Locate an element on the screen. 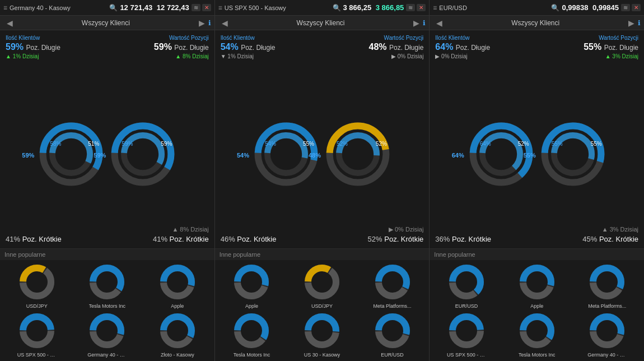  small-donut-label-1: Apple is located at coordinates (536, 306).